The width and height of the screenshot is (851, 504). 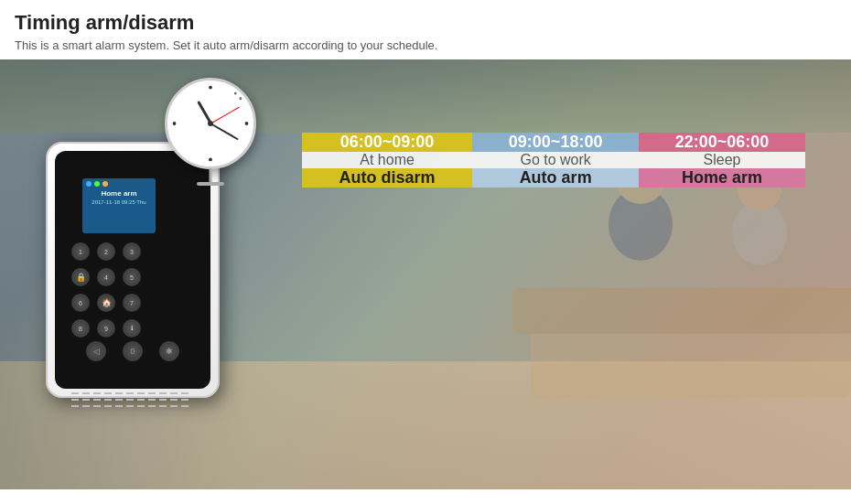 I want to click on time-row: 06:00~09:00 09:00~18:00 22:00~06:00, so click(x=554, y=143).